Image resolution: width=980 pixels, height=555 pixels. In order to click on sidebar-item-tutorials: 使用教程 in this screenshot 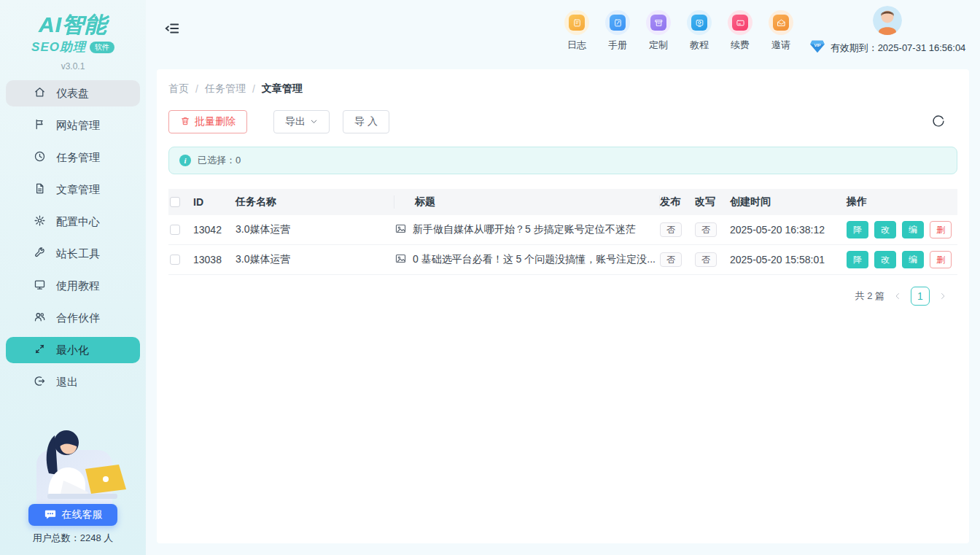, I will do `click(73, 286)`.